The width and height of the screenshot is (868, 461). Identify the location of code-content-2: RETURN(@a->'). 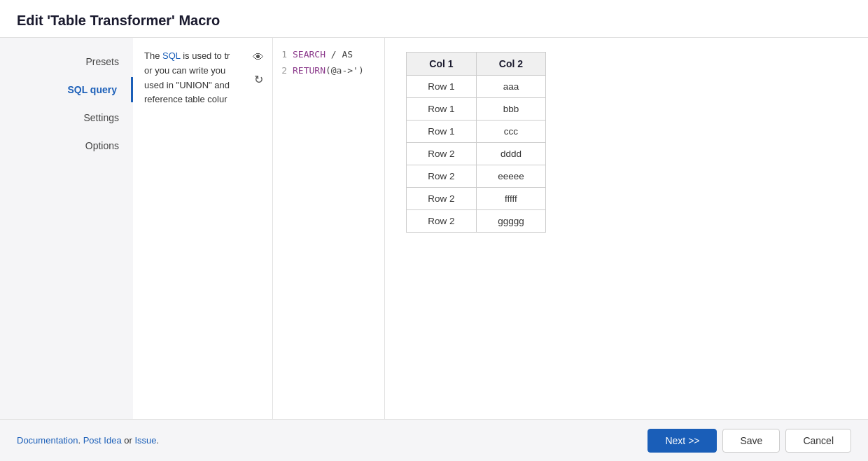
(328, 70).